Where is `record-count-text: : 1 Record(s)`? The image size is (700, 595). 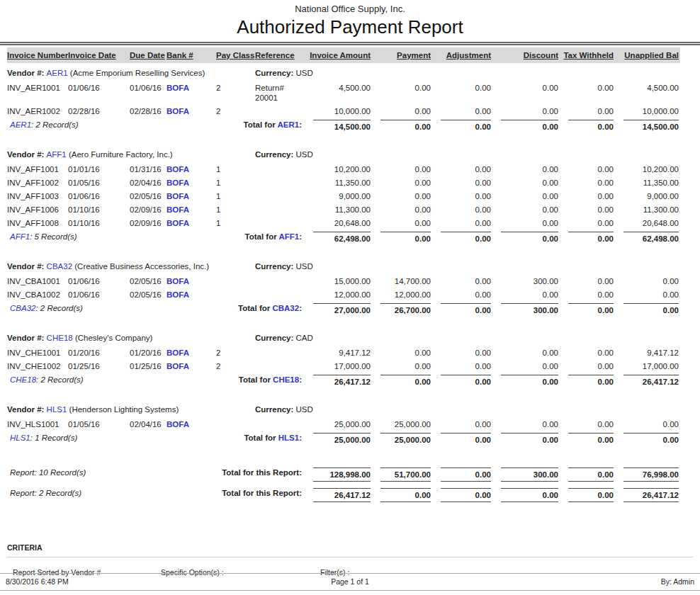 record-count-text: : 1 Record(s) is located at coordinates (54, 438).